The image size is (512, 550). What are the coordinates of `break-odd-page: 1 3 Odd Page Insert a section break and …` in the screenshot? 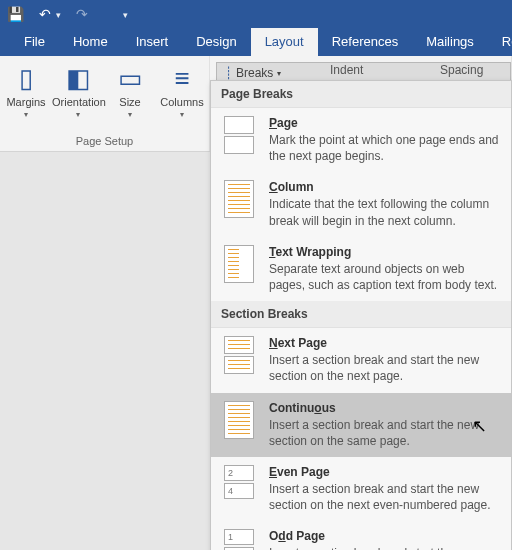 It's located at (361, 536).